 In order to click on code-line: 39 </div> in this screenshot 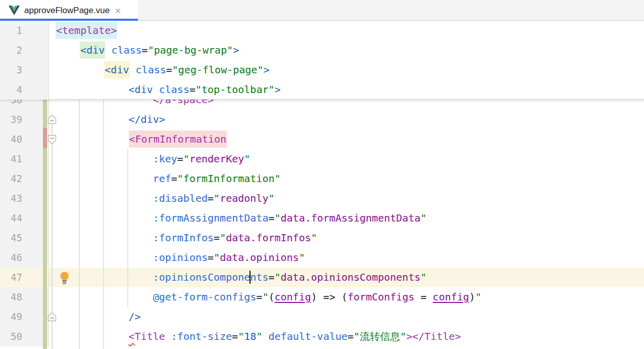, I will do `click(322, 119)`.